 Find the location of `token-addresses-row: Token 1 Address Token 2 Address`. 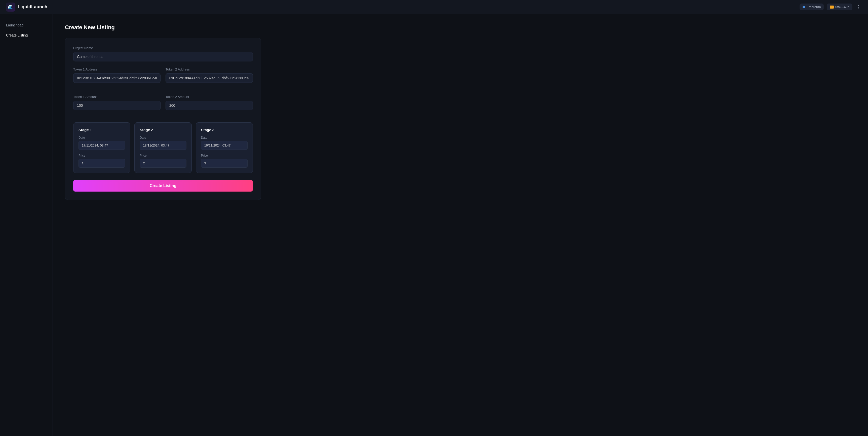

token-addresses-row: Token 1 Address Token 2 Address is located at coordinates (163, 78).